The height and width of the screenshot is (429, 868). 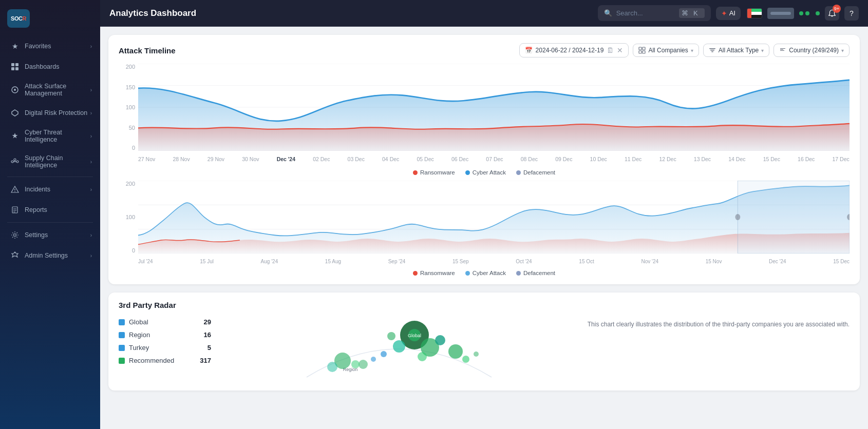 I want to click on sidebar-item-digital-risk: Digital Risk Protection ›, so click(x=50, y=113).